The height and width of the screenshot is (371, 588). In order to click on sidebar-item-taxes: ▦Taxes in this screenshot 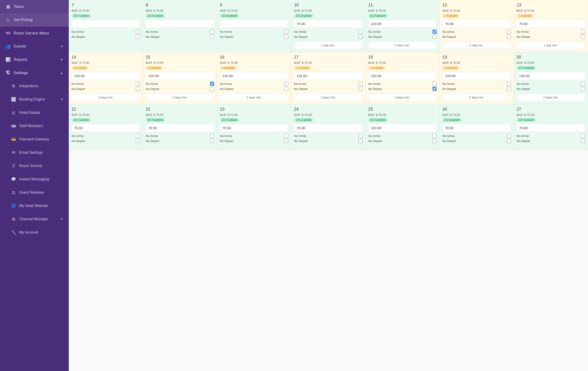, I will do `click(34, 7)`.